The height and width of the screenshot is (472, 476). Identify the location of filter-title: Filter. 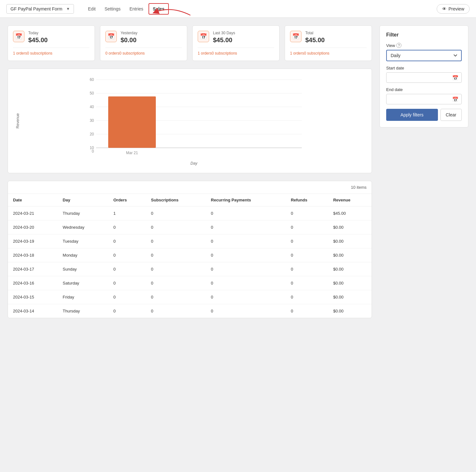
(424, 35).